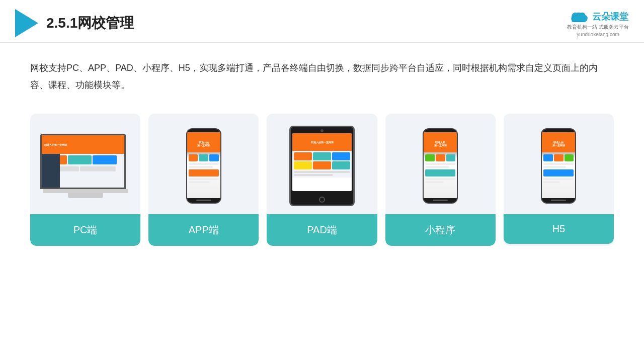 The width and height of the screenshot is (644, 362). What do you see at coordinates (322, 162) in the screenshot?
I see `tablet-screen: 职通人的第一堂网课` at bounding box center [322, 162].